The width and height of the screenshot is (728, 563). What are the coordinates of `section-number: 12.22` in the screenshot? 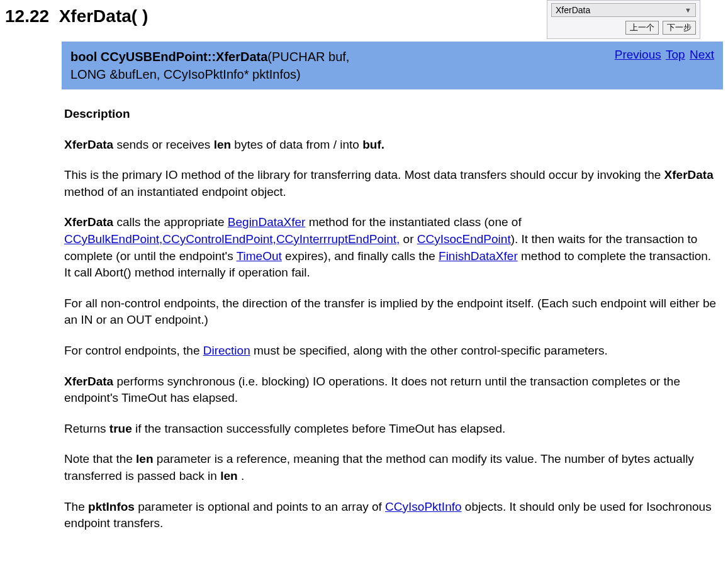 It's located at (27, 16).